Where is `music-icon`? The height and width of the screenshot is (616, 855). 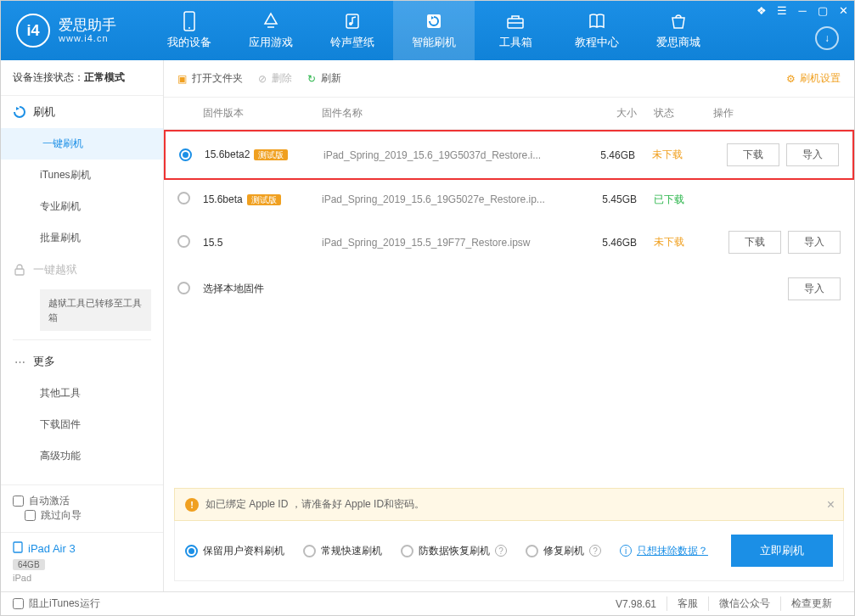 music-icon is located at coordinates (352, 21).